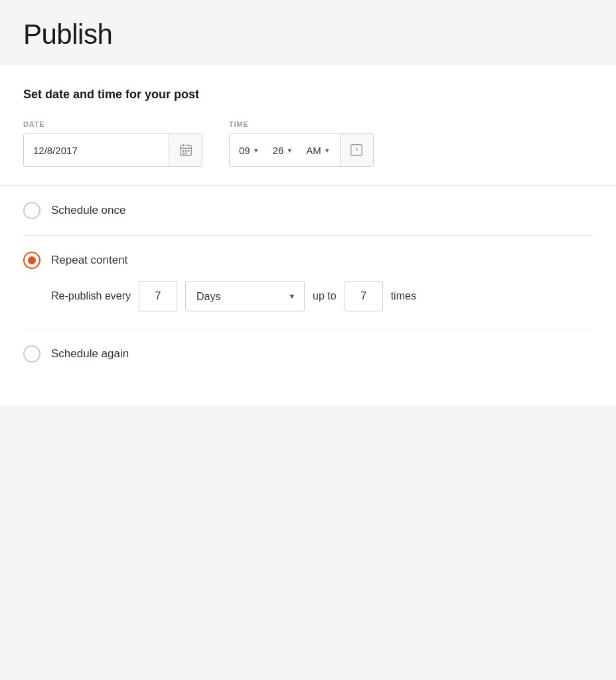  What do you see at coordinates (301, 124) in the screenshot?
I see `time-label: TIME` at bounding box center [301, 124].